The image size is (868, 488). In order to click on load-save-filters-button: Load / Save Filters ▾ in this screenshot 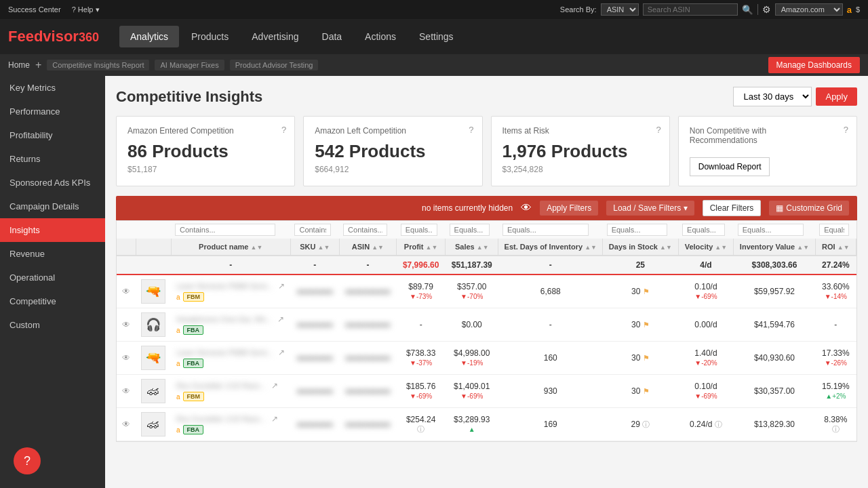, I will do `click(650, 208)`.